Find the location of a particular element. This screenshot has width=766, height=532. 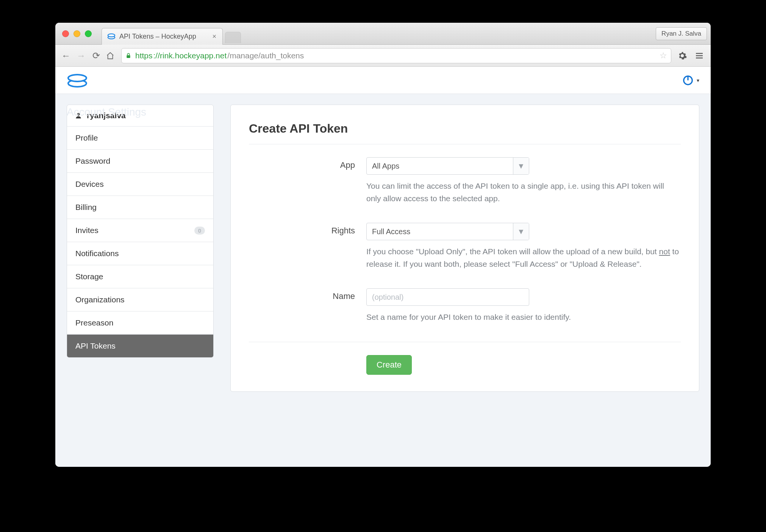

sidebar-item-preseason: Preseason is located at coordinates (140, 323).